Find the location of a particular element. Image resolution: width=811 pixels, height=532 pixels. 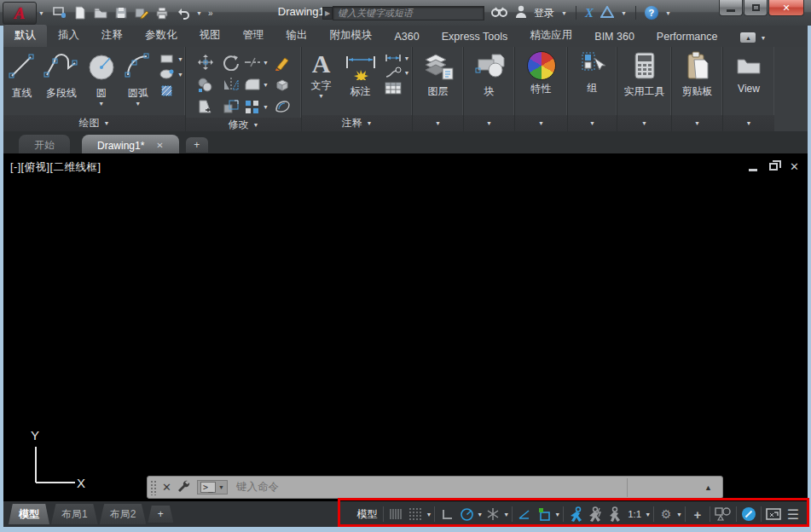

annotation-scale-icon is located at coordinates (615, 514).